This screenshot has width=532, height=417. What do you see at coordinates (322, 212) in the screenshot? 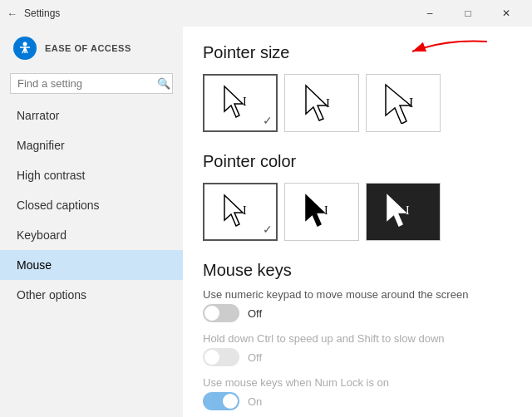
I see `pointer-color-black: I` at bounding box center [322, 212].